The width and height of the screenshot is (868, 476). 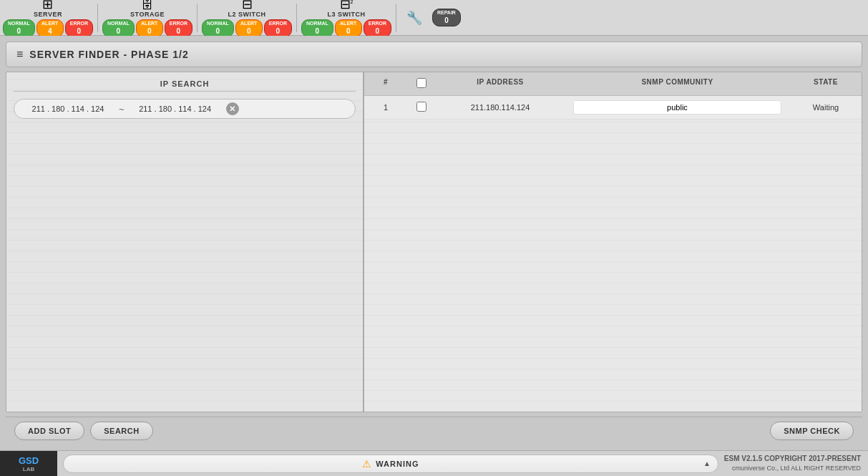 What do you see at coordinates (150, 28) in the screenshot?
I see `storage-alert-badge: ALERT 0` at bounding box center [150, 28].